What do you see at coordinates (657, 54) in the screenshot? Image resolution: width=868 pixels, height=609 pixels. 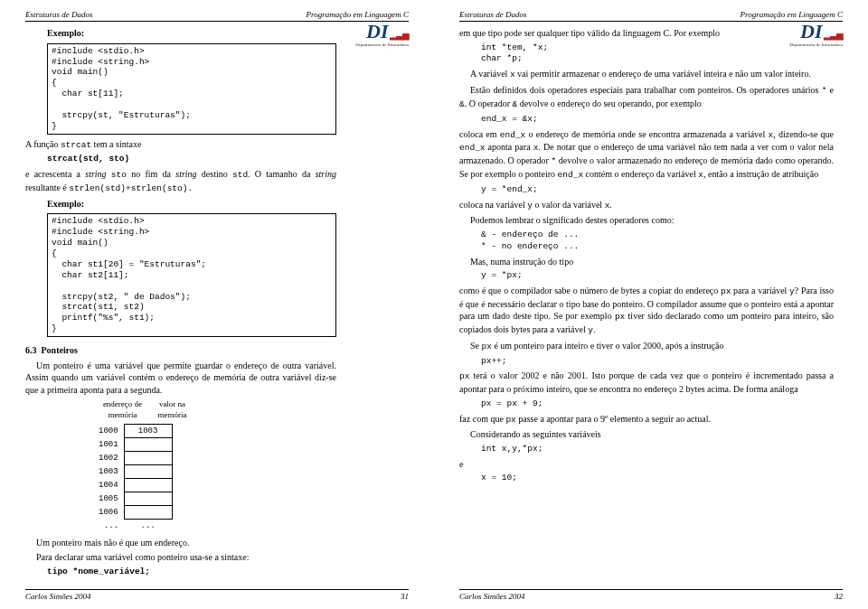 I see `code-decl: int *tem, *x; char *p;` at bounding box center [657, 54].